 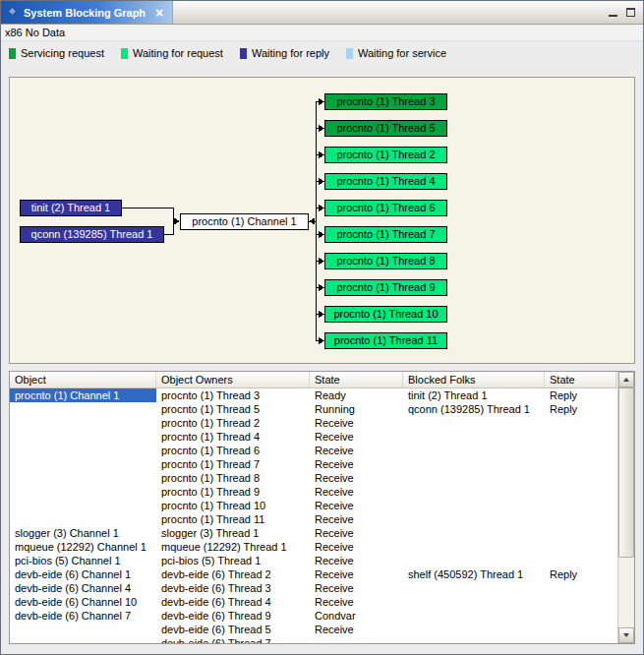 I want to click on graph-node-channel: procnto (1) Channel 1, so click(x=244, y=222).